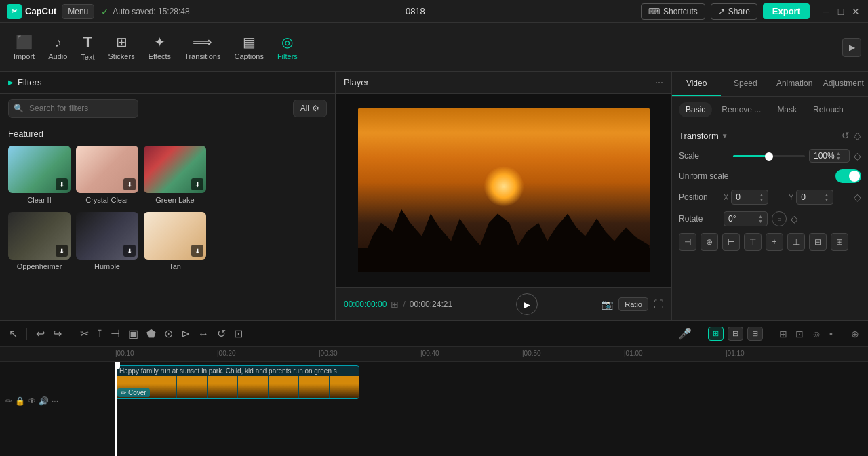 The height and width of the screenshot is (456, 868). I want to click on close-button: ✕, so click(856, 12).